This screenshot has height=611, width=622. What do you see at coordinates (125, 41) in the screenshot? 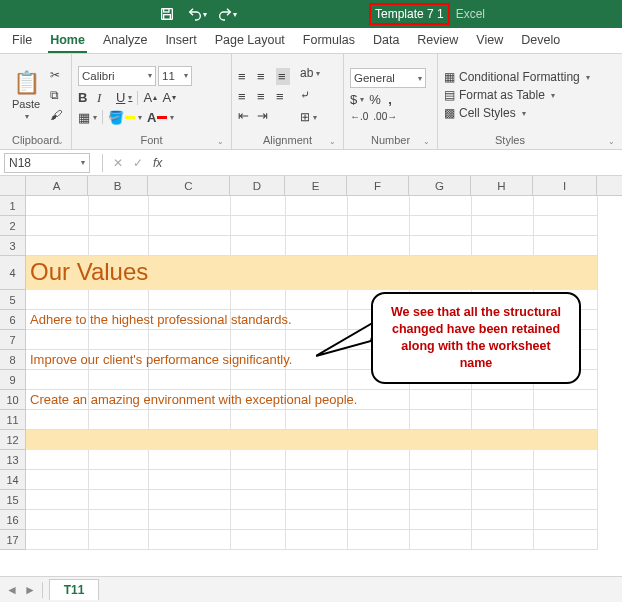
I see `tab-analyze: Analyze` at bounding box center [125, 41].